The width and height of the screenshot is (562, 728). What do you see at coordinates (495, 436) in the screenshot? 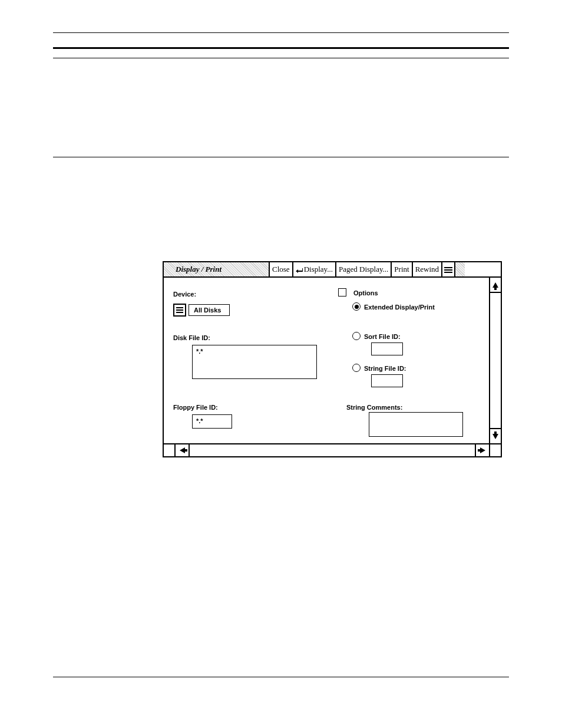
I see `arrow-down-icon` at bounding box center [495, 436].